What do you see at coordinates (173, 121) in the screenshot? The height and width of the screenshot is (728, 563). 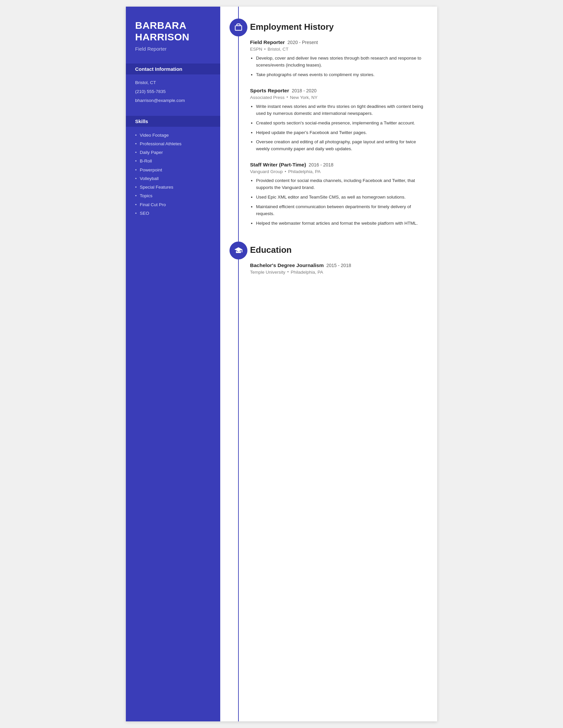 I see `skills-section-header: Skills` at bounding box center [173, 121].